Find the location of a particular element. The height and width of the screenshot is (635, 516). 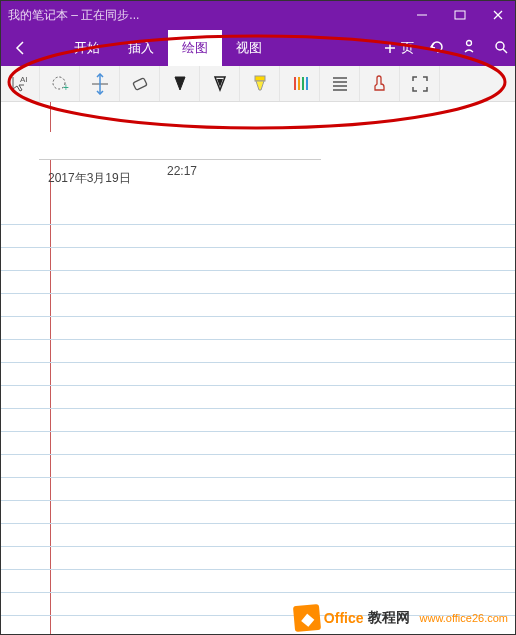

lasso-select-tool: + is located at coordinates (60, 84).